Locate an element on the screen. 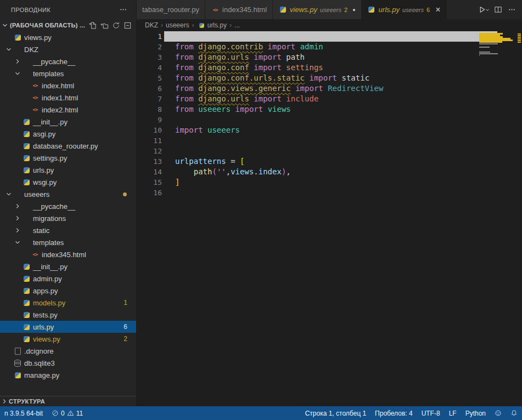 The height and width of the screenshot is (420, 522). tree-item-admin.py: admin.py is located at coordinates (68, 279).